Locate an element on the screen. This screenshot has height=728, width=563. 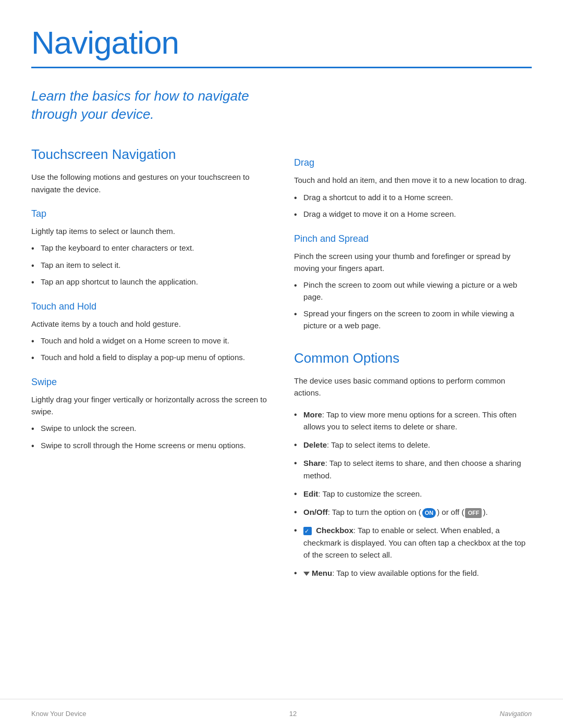
common-options-section: Common Options The device uses basic com… is located at coordinates (413, 464).